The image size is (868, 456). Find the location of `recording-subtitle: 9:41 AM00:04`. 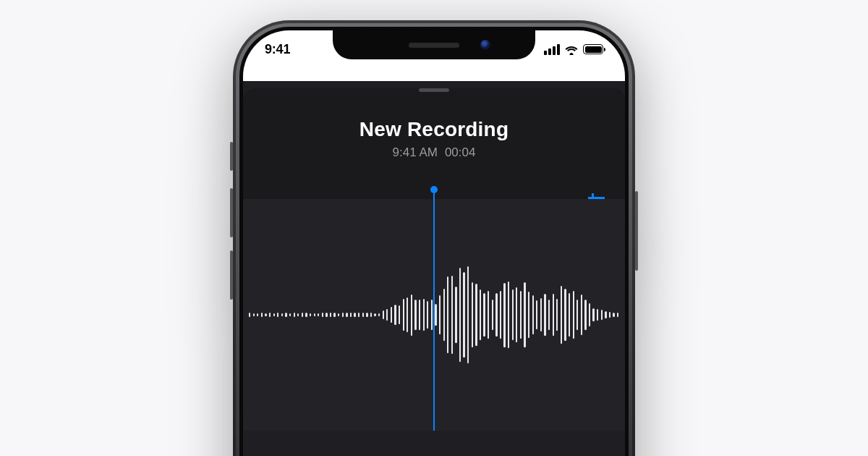

recording-subtitle: 9:41 AM00:04 is located at coordinates (434, 153).